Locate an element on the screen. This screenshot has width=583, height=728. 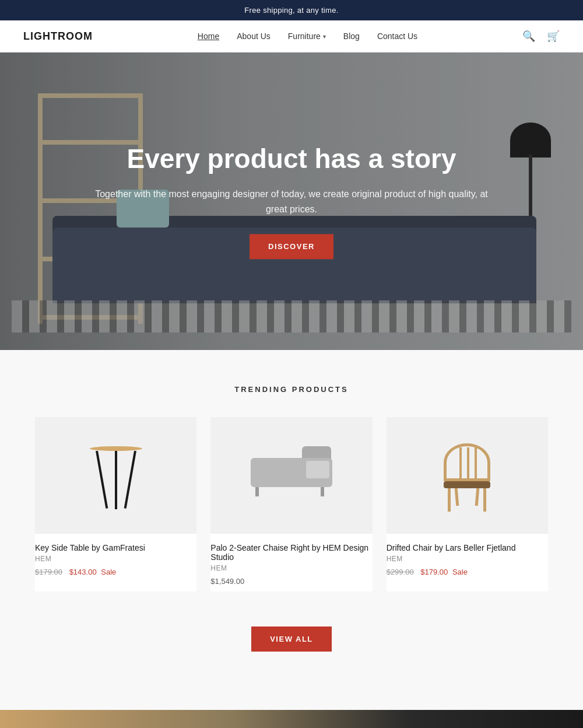
product-info-3: Drifted Chair by Lars Beller Fjetland HE… is located at coordinates (468, 558).